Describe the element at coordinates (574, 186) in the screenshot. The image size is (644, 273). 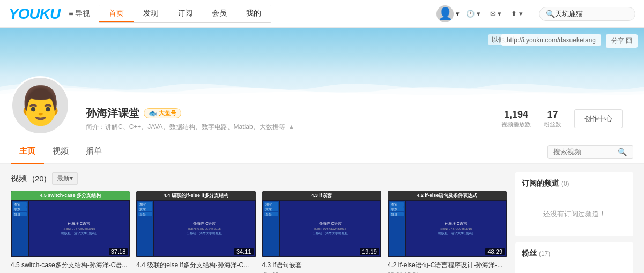
I see `subscribed-channels-title: 订阅的频道 (0)` at that location.